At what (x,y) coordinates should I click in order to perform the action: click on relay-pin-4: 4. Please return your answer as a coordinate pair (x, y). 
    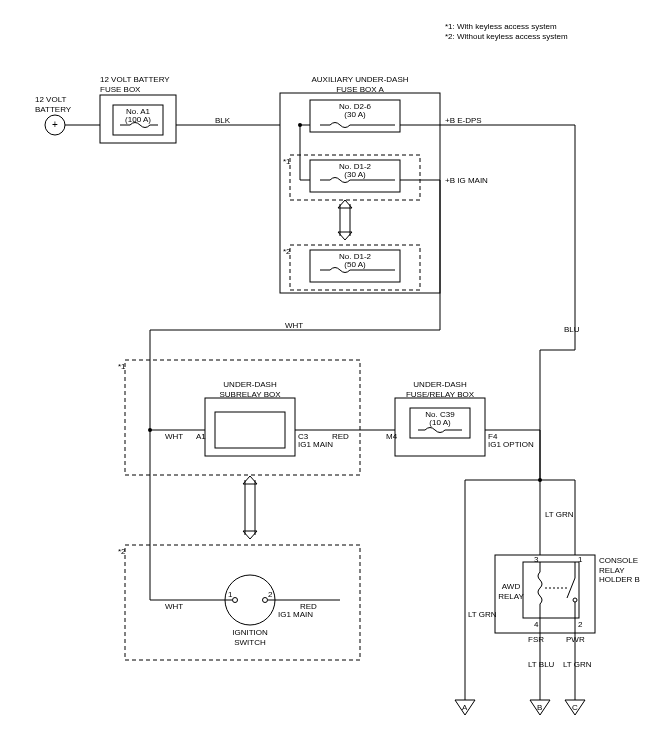
    Looking at the image, I should click on (536, 625).